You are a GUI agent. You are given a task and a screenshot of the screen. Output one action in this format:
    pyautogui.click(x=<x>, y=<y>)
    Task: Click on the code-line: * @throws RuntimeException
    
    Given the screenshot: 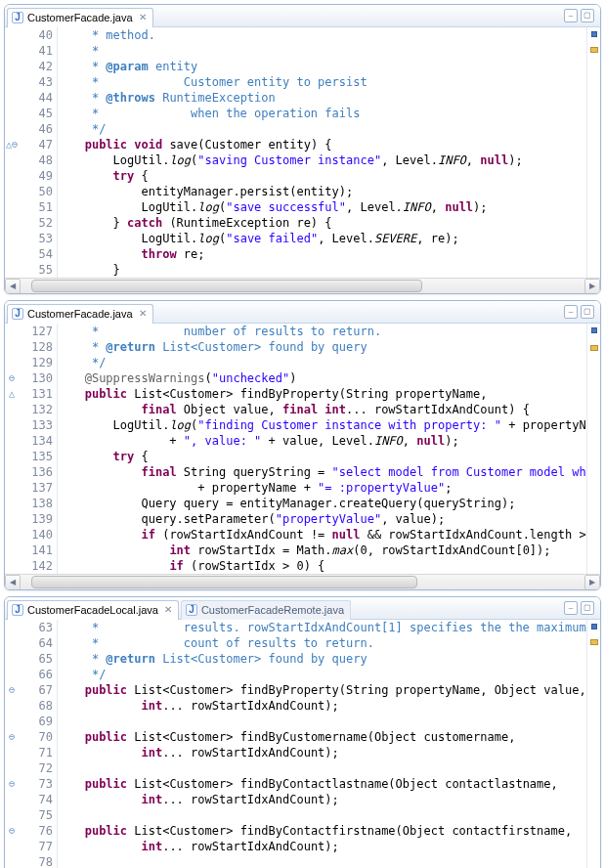 What is the action you would take?
    pyautogui.click(x=324, y=98)
    